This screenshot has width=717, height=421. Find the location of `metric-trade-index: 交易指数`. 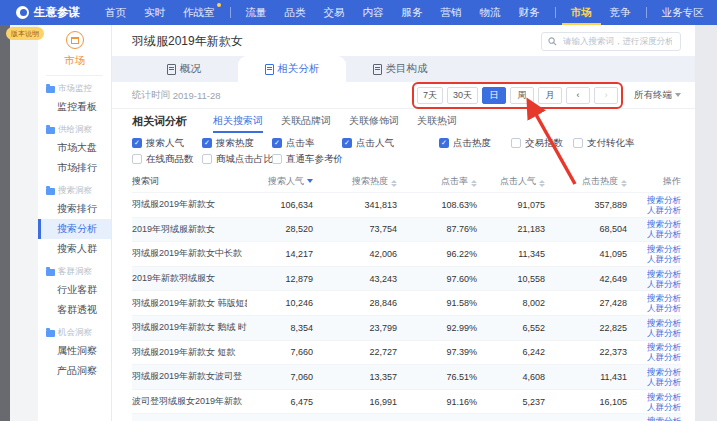

metric-trade-index: 交易指数 is located at coordinates (542, 144).